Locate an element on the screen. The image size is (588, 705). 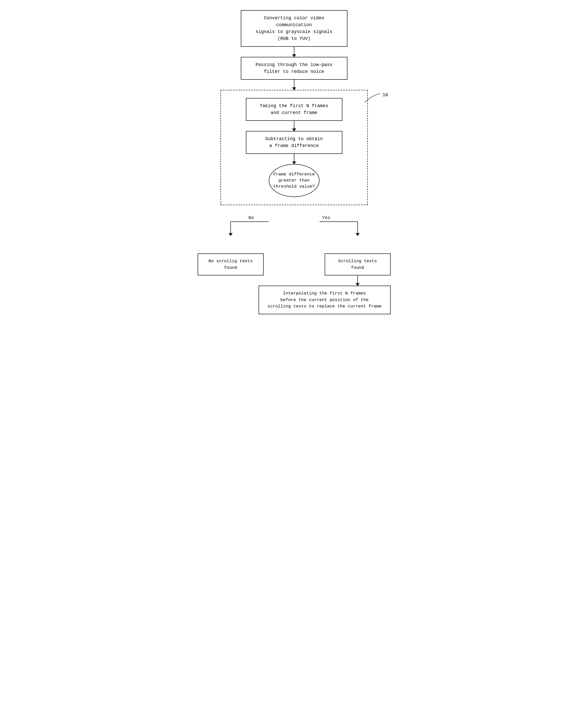
box-4-text: Subtracting to obtain a frame difference is located at coordinates (294, 142).